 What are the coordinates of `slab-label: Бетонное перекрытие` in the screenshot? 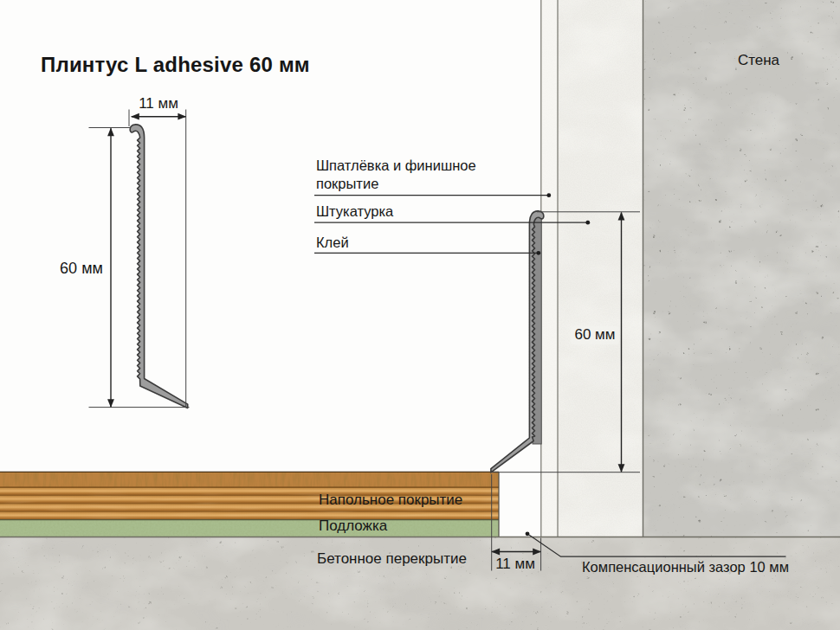 It's located at (391, 559).